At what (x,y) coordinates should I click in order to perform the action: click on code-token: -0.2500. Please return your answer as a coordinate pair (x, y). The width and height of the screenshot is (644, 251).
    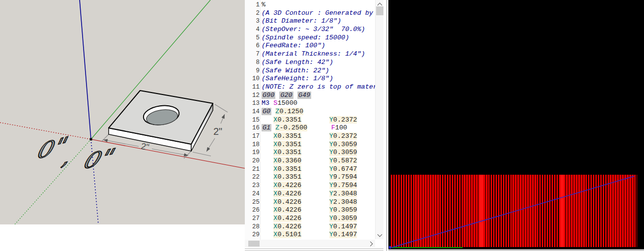
    Looking at the image, I should click on (293, 128).